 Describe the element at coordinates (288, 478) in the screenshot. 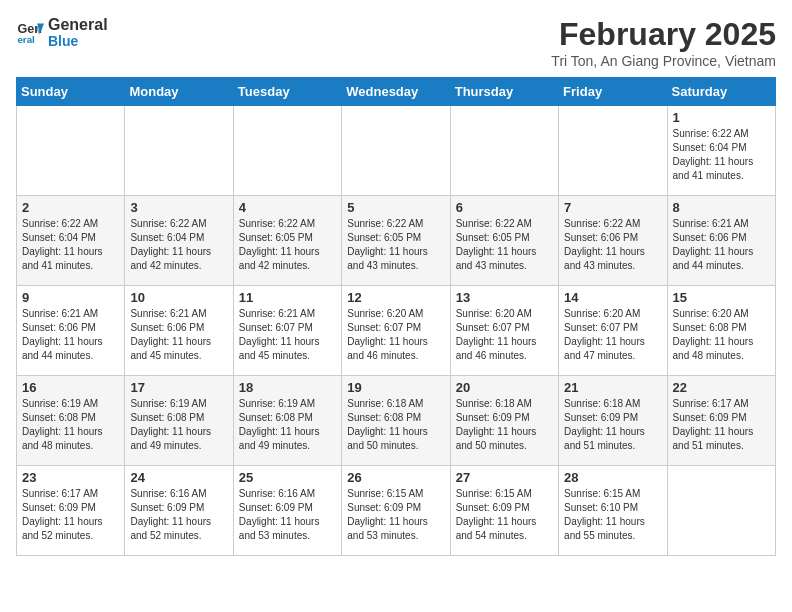

I see `day-number: 25` at that location.